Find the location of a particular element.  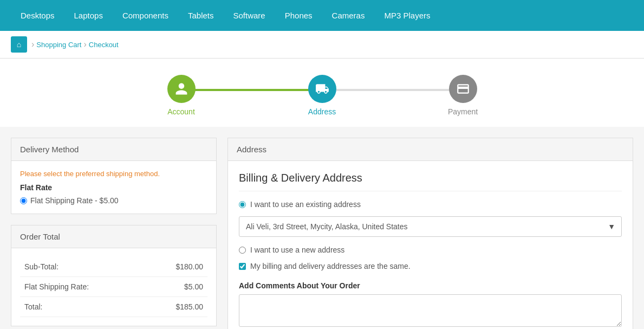

step-payment-circle is located at coordinates (463, 89).